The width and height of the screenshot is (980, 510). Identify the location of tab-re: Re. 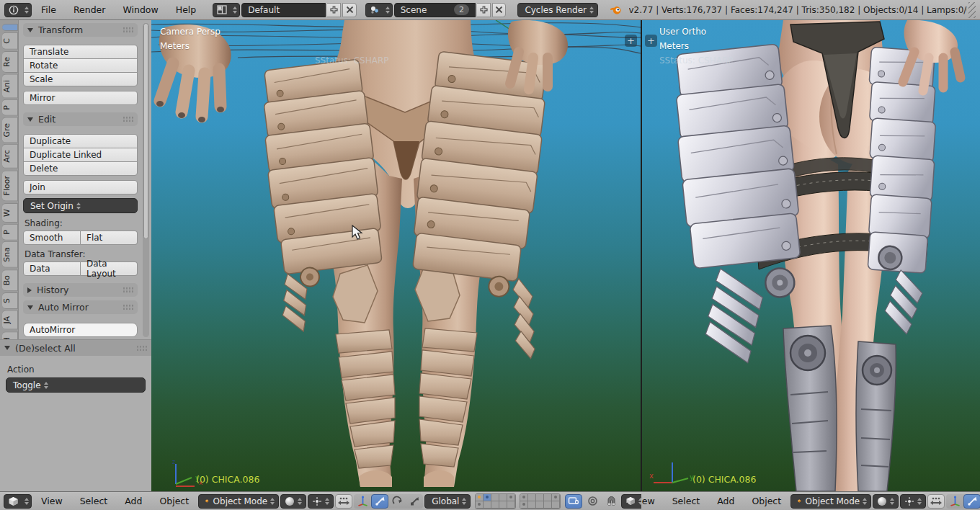
(10, 62).